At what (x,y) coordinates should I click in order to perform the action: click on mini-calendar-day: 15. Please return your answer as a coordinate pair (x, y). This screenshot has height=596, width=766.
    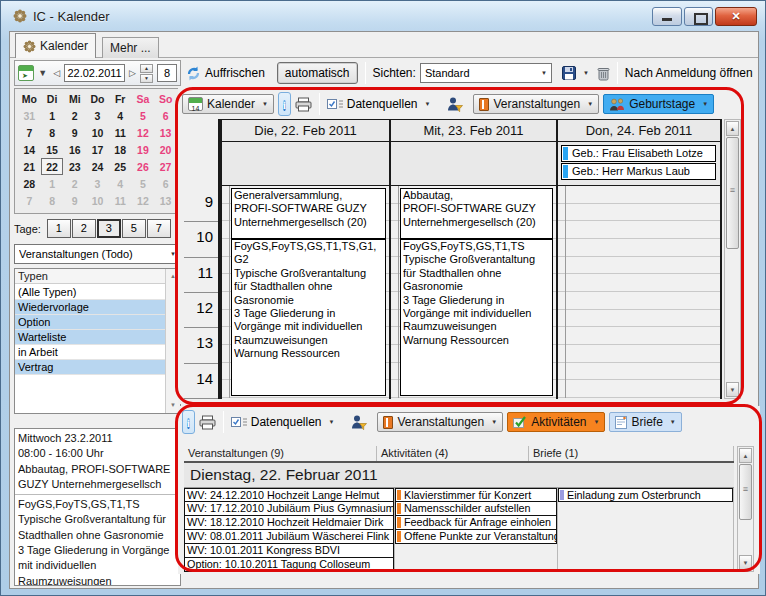
    Looking at the image, I should click on (52, 150).